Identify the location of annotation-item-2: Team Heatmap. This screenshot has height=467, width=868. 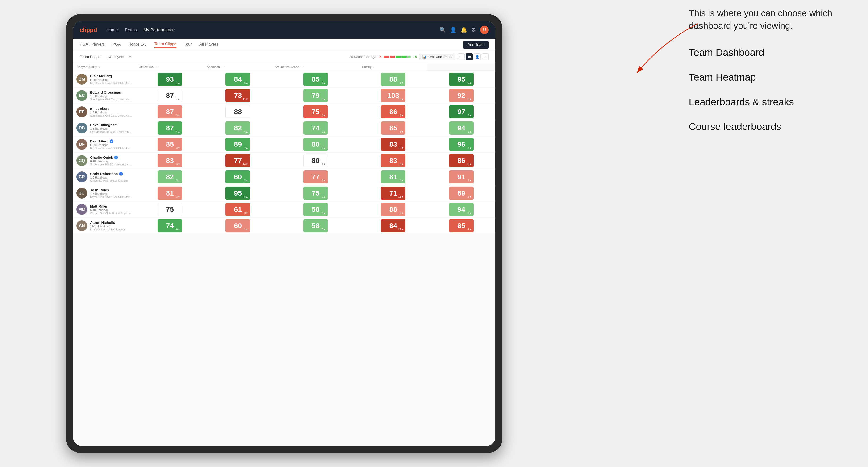
(771, 77).